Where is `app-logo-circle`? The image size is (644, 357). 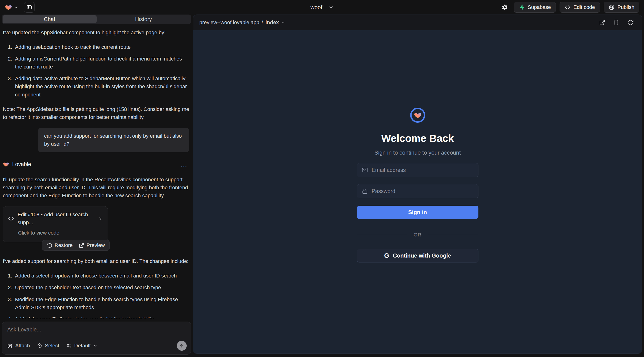
app-logo-circle is located at coordinates (418, 115).